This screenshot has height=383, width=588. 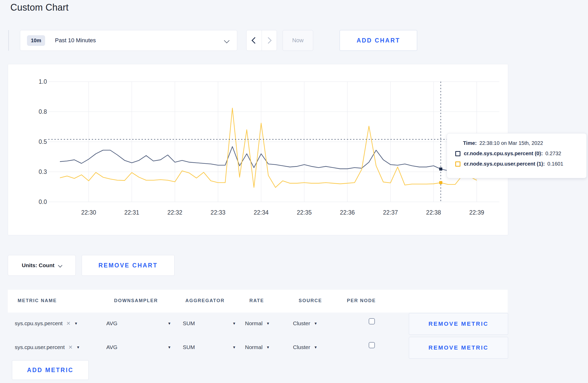 What do you see at coordinates (503, 153) in the screenshot?
I see `tooltip-series-sys-name: cr.node.sys.cpu.sys.percent (0):` at bounding box center [503, 153].